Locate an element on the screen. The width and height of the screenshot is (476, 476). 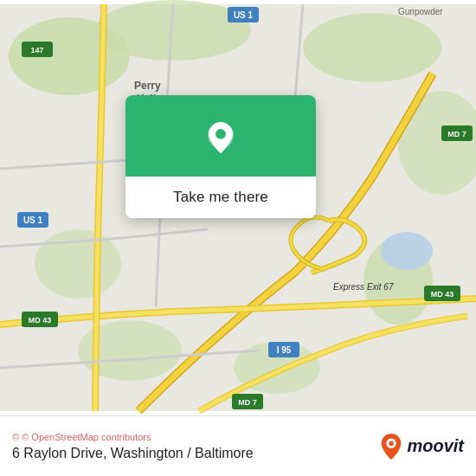
footer-left: © © OpenStreetMap contributors 6 Raylon … is located at coordinates (133, 447).